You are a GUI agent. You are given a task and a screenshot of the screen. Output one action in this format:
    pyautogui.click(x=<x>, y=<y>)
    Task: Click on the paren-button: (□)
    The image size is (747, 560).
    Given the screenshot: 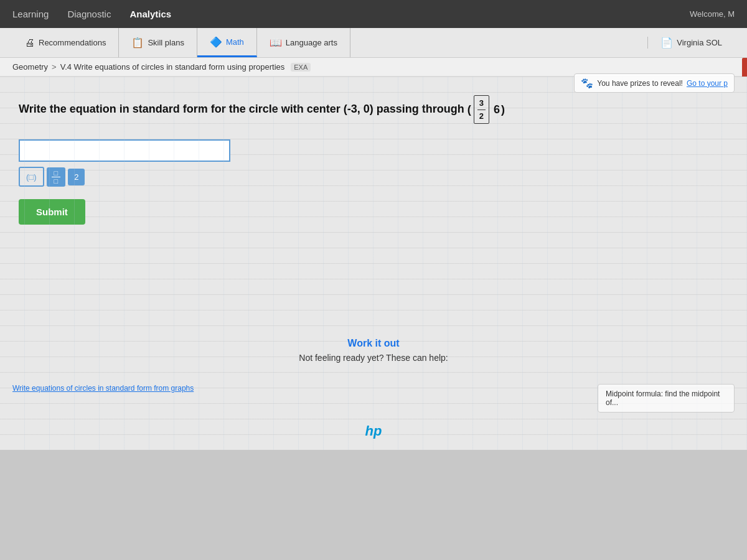 What is the action you would take?
    pyautogui.click(x=31, y=177)
    